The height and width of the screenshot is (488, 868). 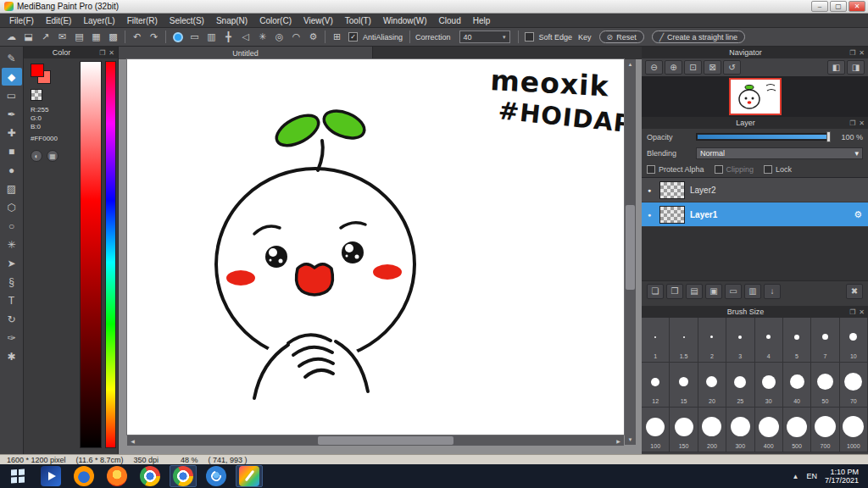 I want to click on tool-bucket: ●, so click(x=12, y=169).